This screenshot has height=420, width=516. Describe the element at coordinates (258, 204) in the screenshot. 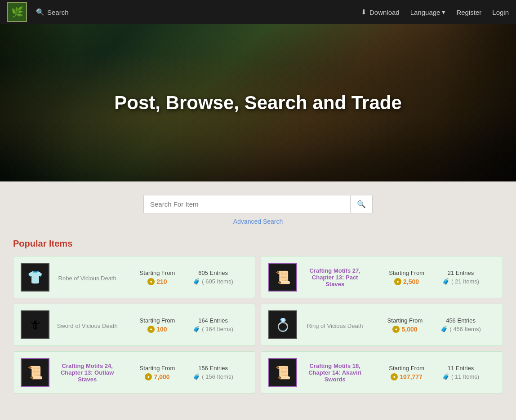

I see `search-bar: 🔍` at that location.